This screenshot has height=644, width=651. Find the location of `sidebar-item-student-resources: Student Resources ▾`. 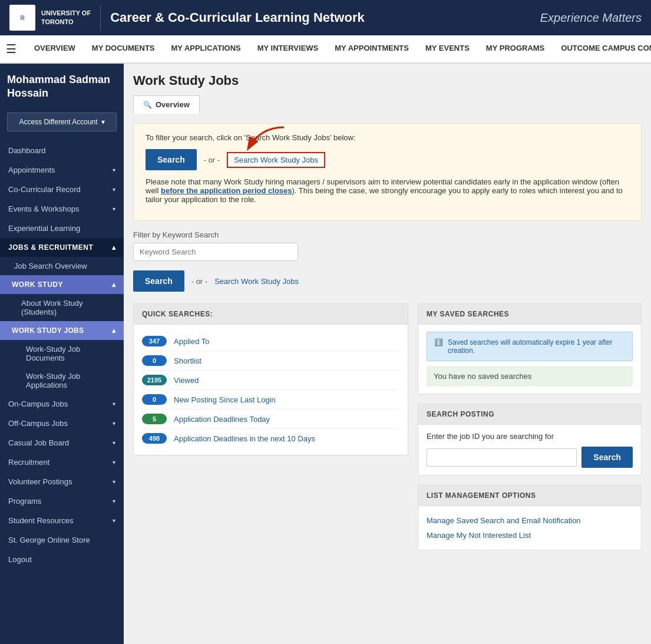

sidebar-item-student-resources: Student Resources ▾ is located at coordinates (62, 521).